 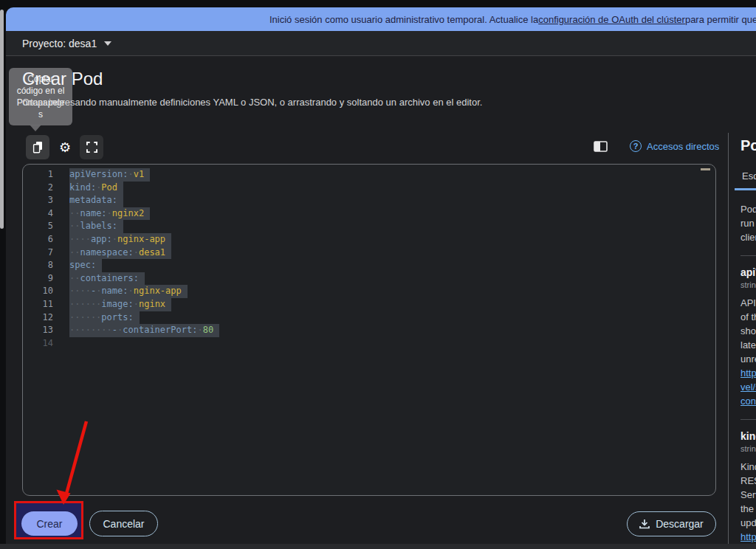 I want to click on line-number: 7, so click(x=38, y=253).